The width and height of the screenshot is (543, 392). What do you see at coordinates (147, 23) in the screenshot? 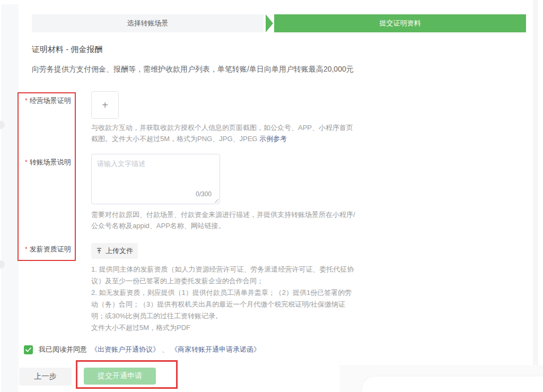
I see `step-select-transfer-scene: 选择转账场景` at bounding box center [147, 23].